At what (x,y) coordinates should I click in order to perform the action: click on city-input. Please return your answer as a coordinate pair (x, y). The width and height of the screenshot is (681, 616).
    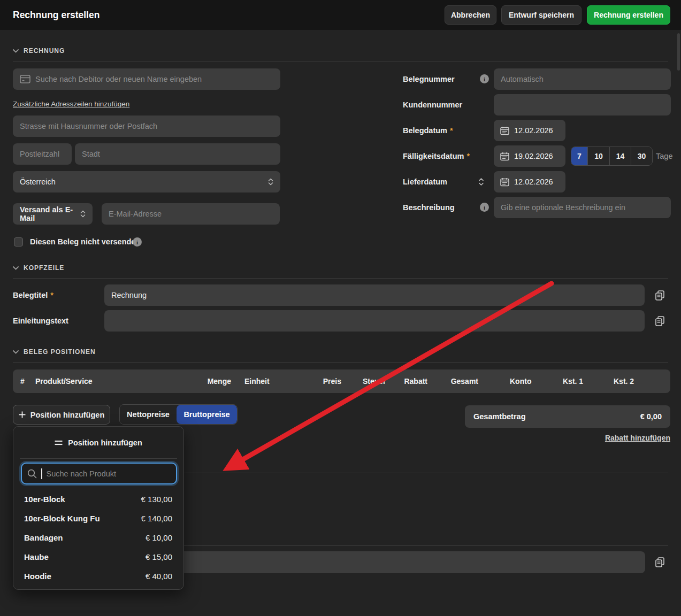
    Looking at the image, I should click on (178, 154).